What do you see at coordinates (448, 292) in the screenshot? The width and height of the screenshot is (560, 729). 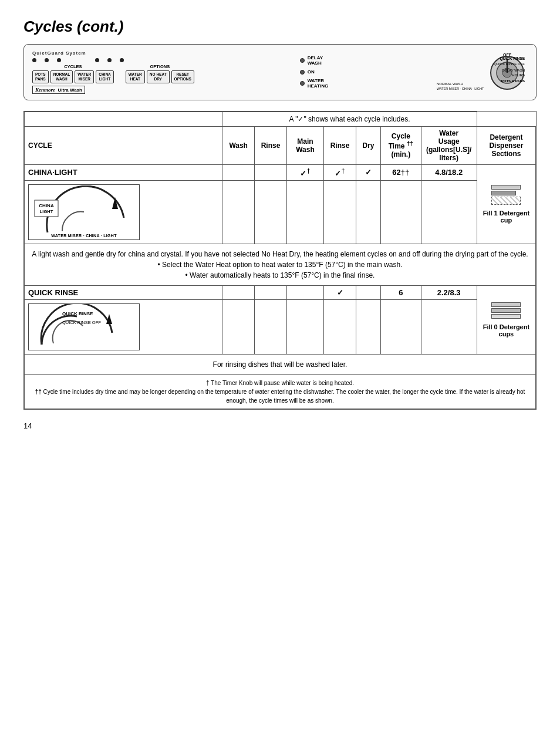 I see `qr-water-usage: 2.2/8.3` at bounding box center [448, 292].